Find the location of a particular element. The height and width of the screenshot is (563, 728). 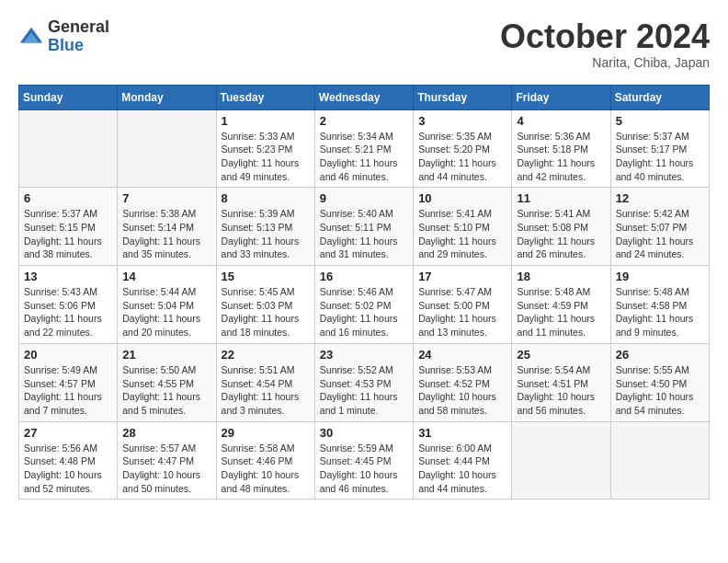

day-number: 14 is located at coordinates (166, 276).